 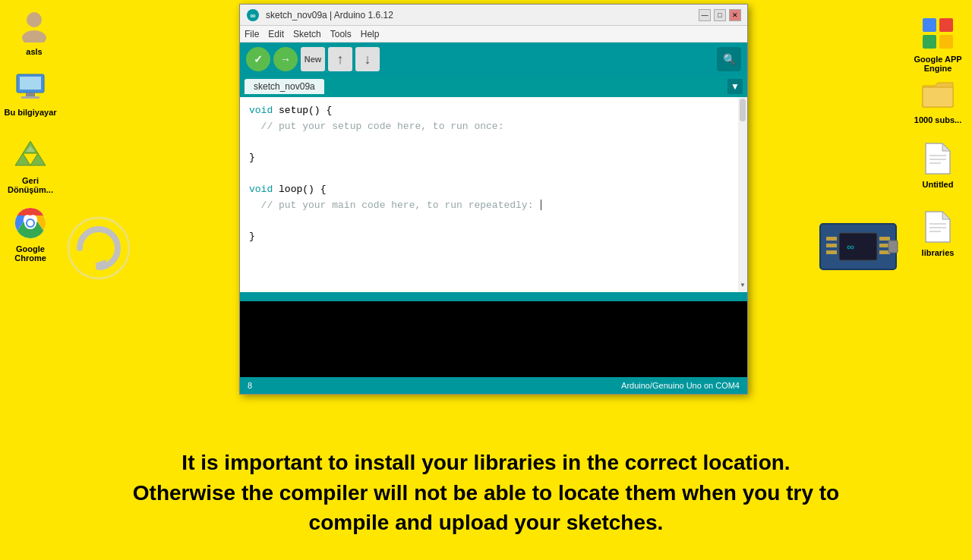 I want to click on close-button: ✕, so click(x=735, y=15).